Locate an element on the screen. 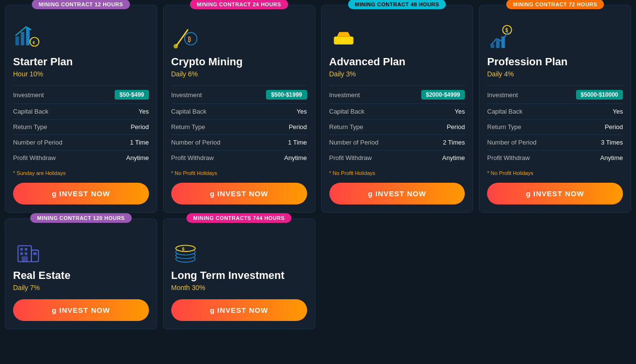  card-subtitle: Daily 6% is located at coordinates (239, 74).